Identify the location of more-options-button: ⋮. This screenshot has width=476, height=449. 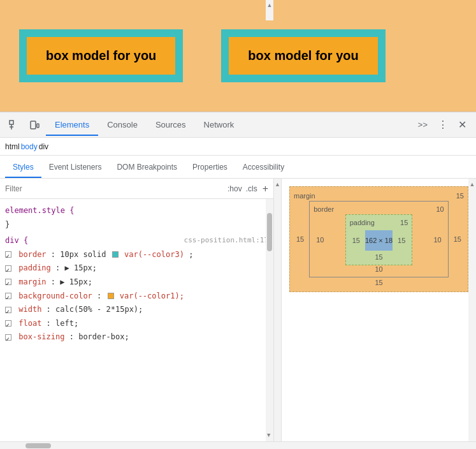
(443, 125).